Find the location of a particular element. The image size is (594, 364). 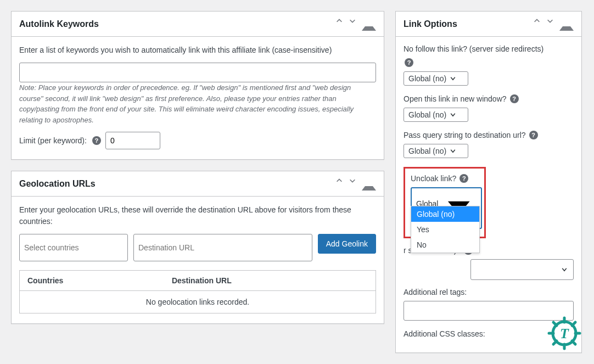

col-destination-url: Destination URL is located at coordinates (270, 281).